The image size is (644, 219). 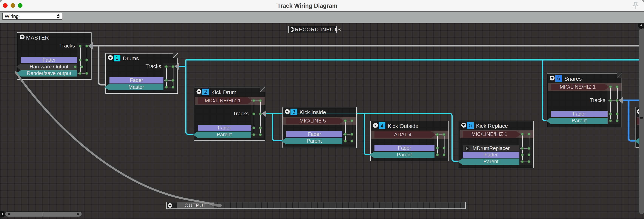 I want to click on node-drums: 1DrumsTracksFaderMaster, so click(x=142, y=73).